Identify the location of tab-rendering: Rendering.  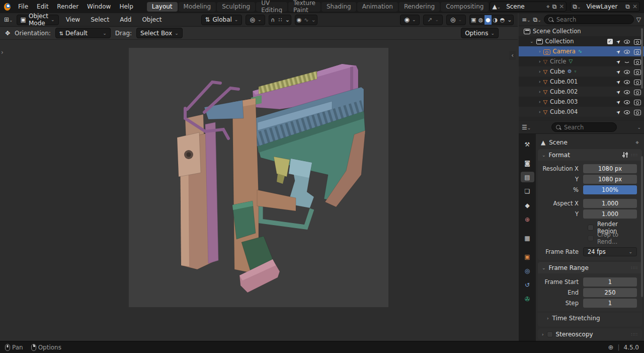
(420, 7).